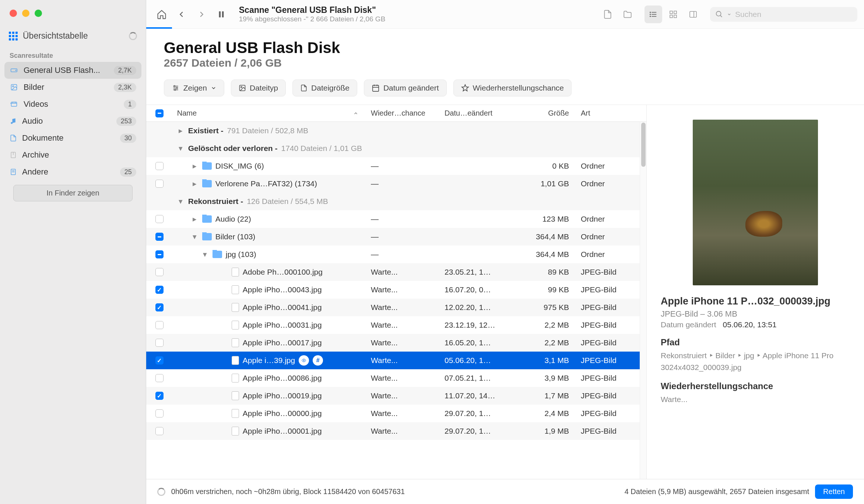 This screenshot has width=864, height=504. What do you see at coordinates (194, 88) in the screenshot?
I see `show-filter: Zeigen` at bounding box center [194, 88].